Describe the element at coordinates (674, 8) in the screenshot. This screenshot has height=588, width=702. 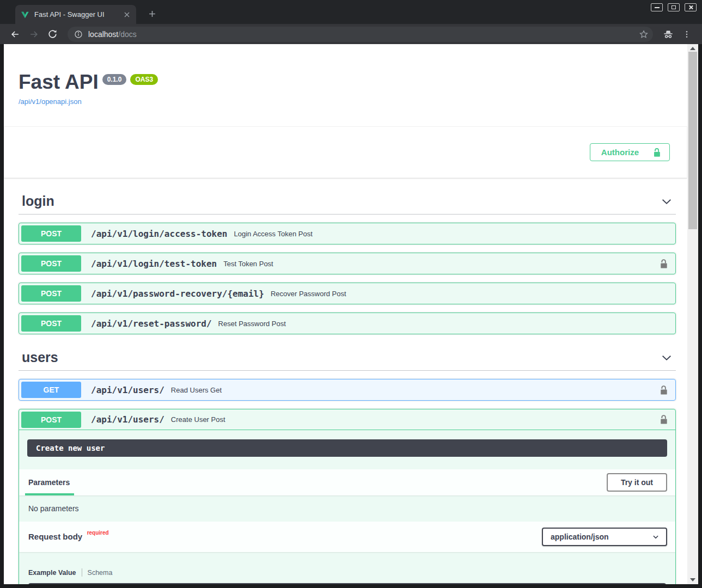
I see `window-maximize-button` at that location.